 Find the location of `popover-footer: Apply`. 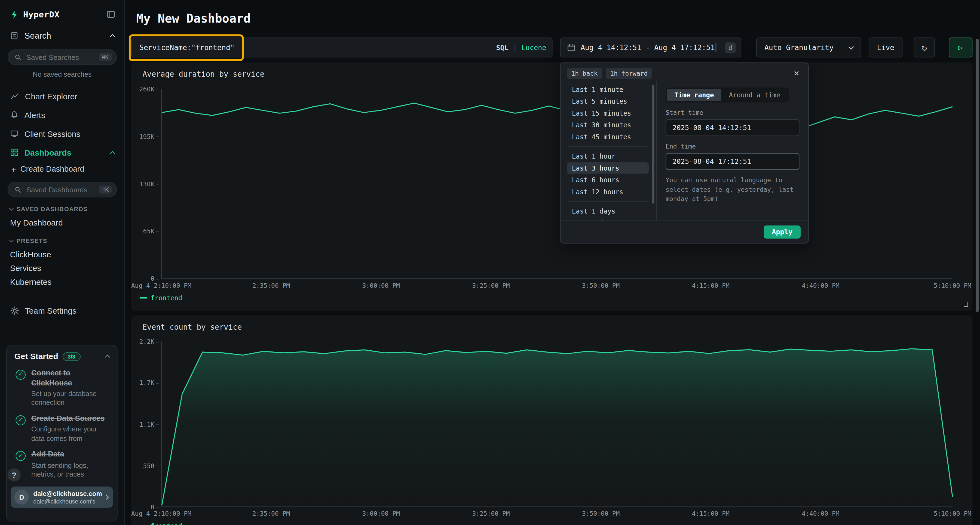

popover-footer: Apply is located at coordinates (684, 232).